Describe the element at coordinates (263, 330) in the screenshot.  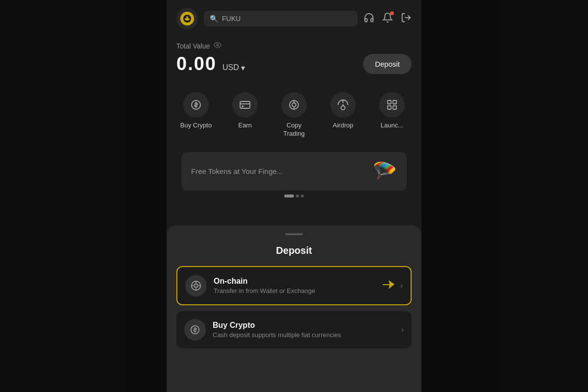
I see `buy-crypto-left: Buy Crypto Cash deposit supports multipl…` at that location.